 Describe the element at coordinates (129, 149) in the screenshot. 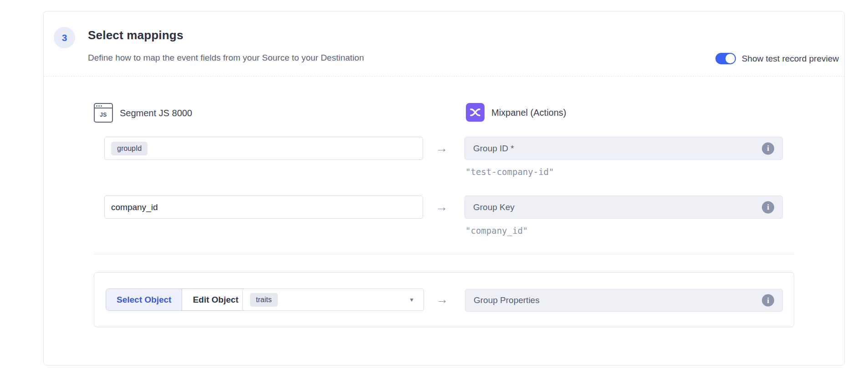

I see `source-field-chip: groupId` at that location.